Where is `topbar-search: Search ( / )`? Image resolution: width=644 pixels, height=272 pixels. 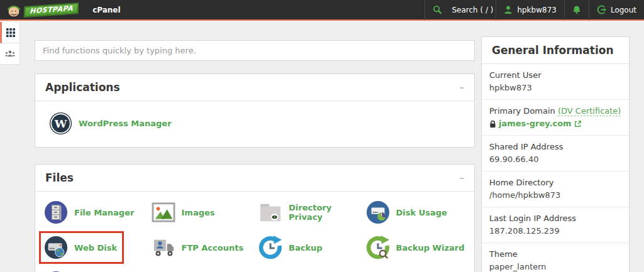 topbar-search: Search ( / ) is located at coordinates (460, 10).